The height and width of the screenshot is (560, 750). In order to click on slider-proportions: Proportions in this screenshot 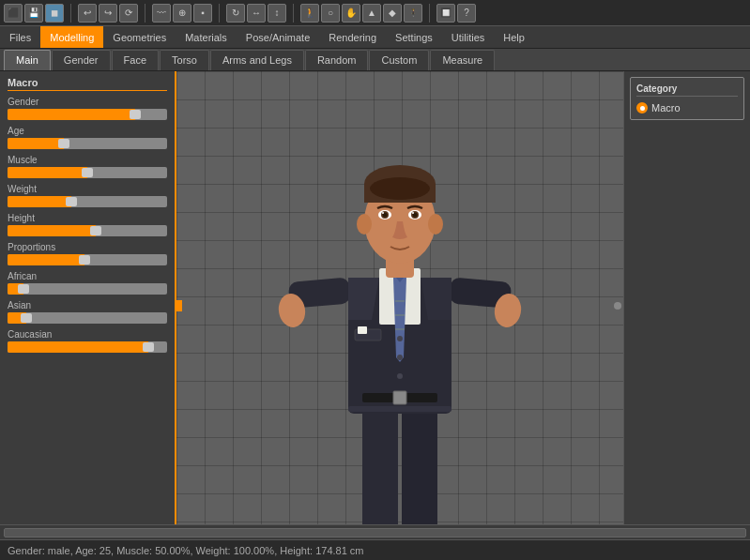, I will do `click(87, 253)`.